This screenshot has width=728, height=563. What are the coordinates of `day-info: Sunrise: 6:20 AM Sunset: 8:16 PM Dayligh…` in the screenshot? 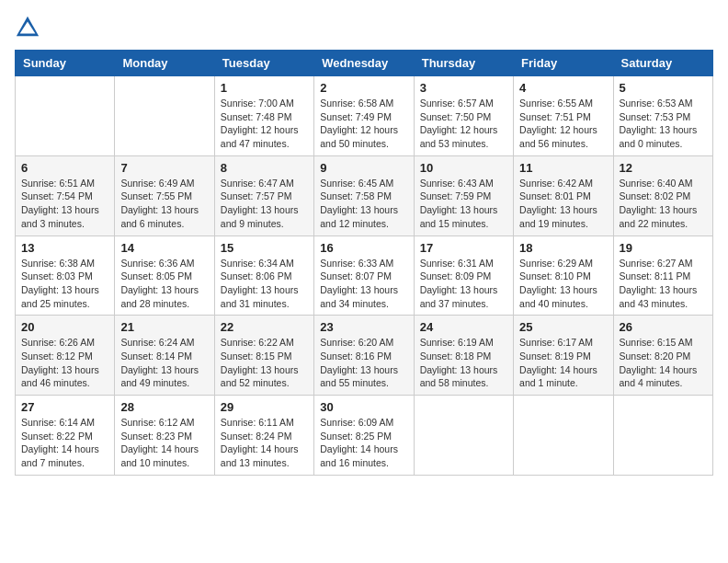 It's located at (364, 362).